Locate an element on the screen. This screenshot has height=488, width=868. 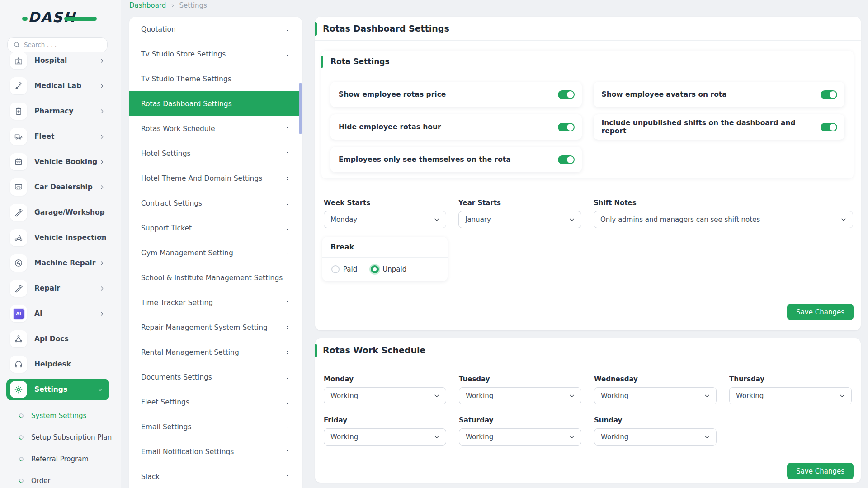
break-title: Break is located at coordinates (385, 247).